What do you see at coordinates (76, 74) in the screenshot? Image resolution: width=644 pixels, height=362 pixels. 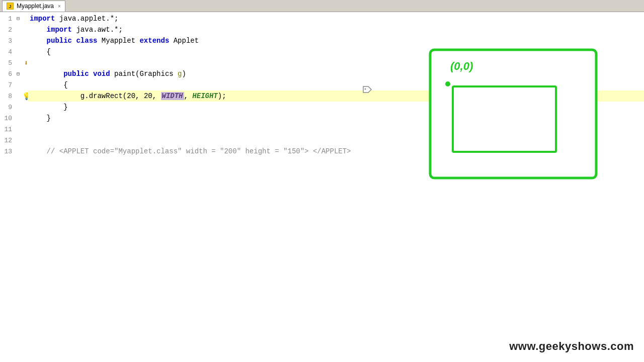 I see `keyword-public-6: public` at bounding box center [76, 74].